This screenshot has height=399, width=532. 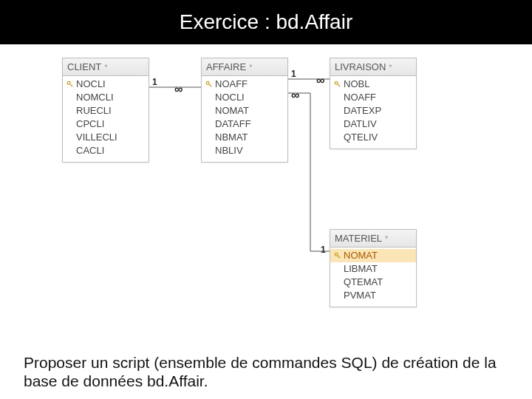 What do you see at coordinates (106, 137) in the screenshot?
I see `field-row: VILLECLI` at bounding box center [106, 137].